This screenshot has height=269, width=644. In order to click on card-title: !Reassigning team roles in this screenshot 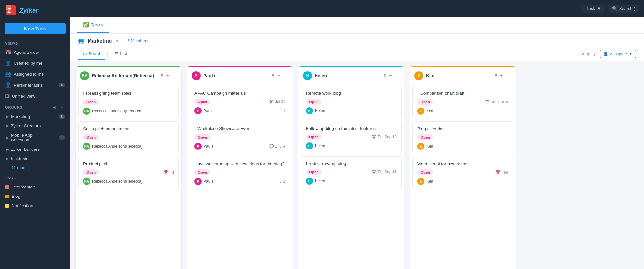, I will do `click(128, 93)`.